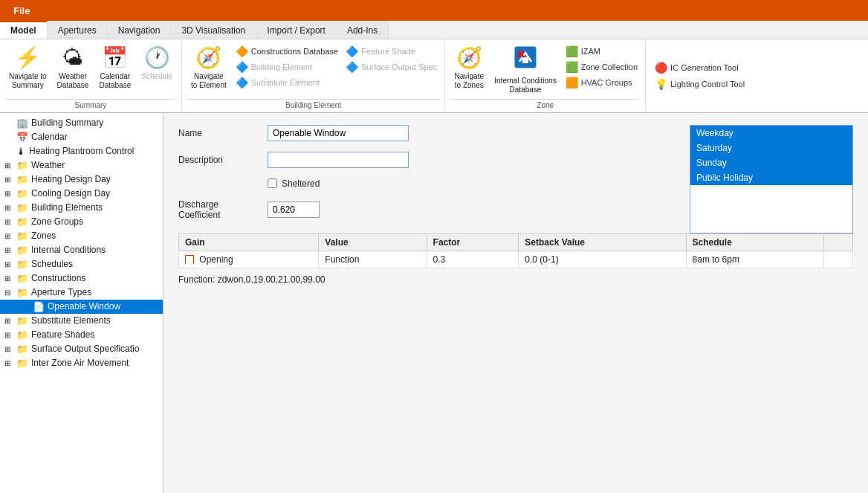  What do you see at coordinates (399, 67) in the screenshot?
I see `surface-output-spec-label: Surface Output Spec` at bounding box center [399, 67].